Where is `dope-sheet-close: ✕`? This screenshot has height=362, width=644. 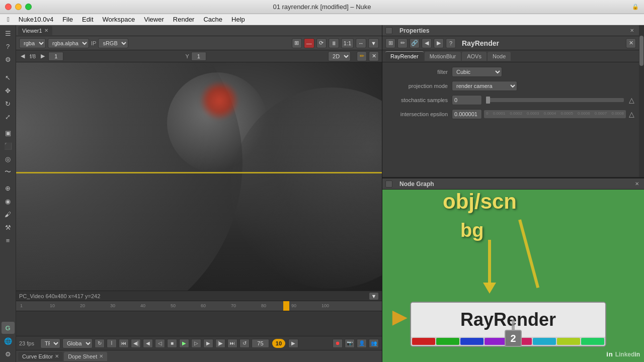 dope-sheet-close: ✕ is located at coordinates (101, 356).